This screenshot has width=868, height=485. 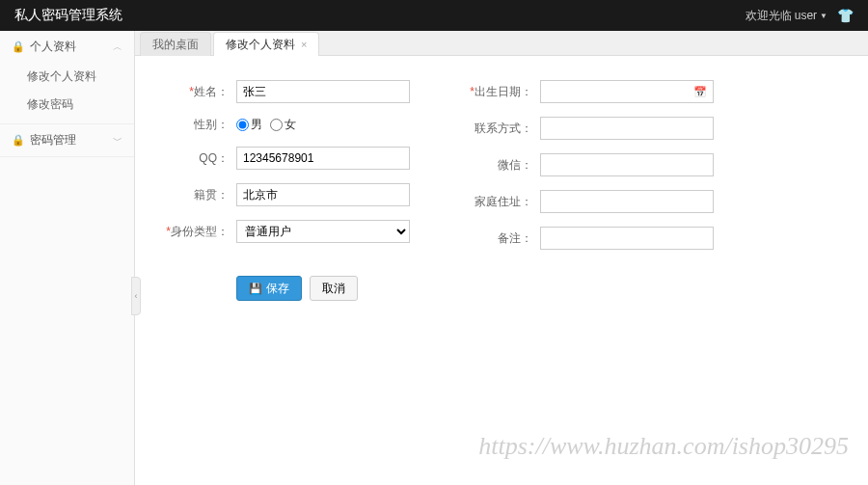 I want to click on sidebar-collapse-handle: ‹, so click(x=136, y=296).